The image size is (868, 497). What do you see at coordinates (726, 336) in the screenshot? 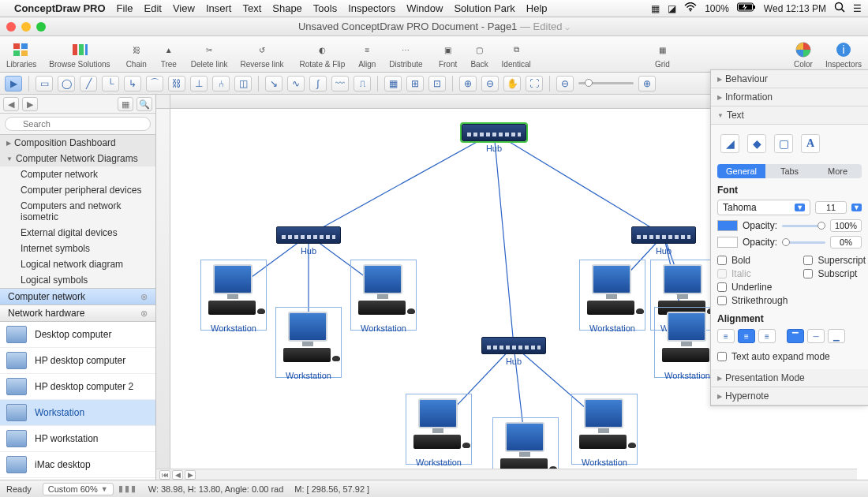
I see `align-left-button: ≡` at bounding box center [726, 336].